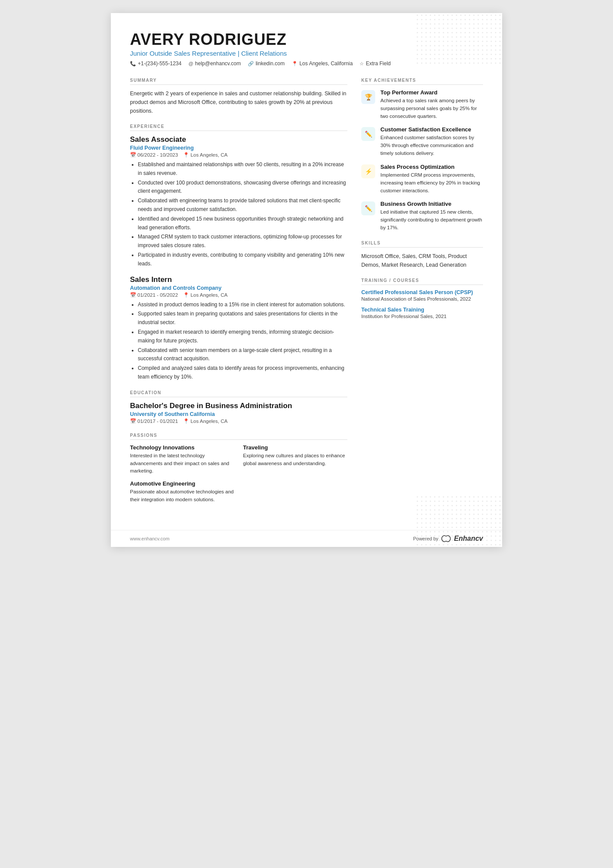 This screenshot has width=613, height=868. What do you see at coordinates (432, 145) in the screenshot?
I see `achievement-desc-2: Enhanced customer satisfaction scores by…` at bounding box center [432, 145].